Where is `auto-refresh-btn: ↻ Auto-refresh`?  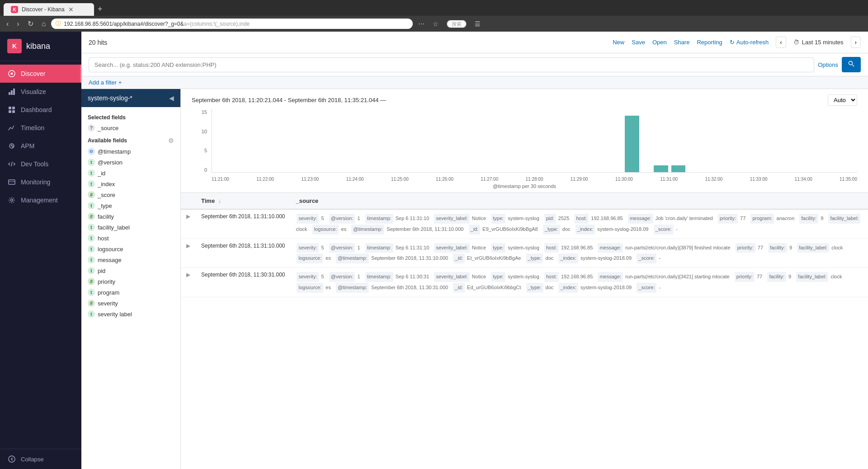 auto-refresh-btn: ↻ Auto-refresh is located at coordinates (750, 42).